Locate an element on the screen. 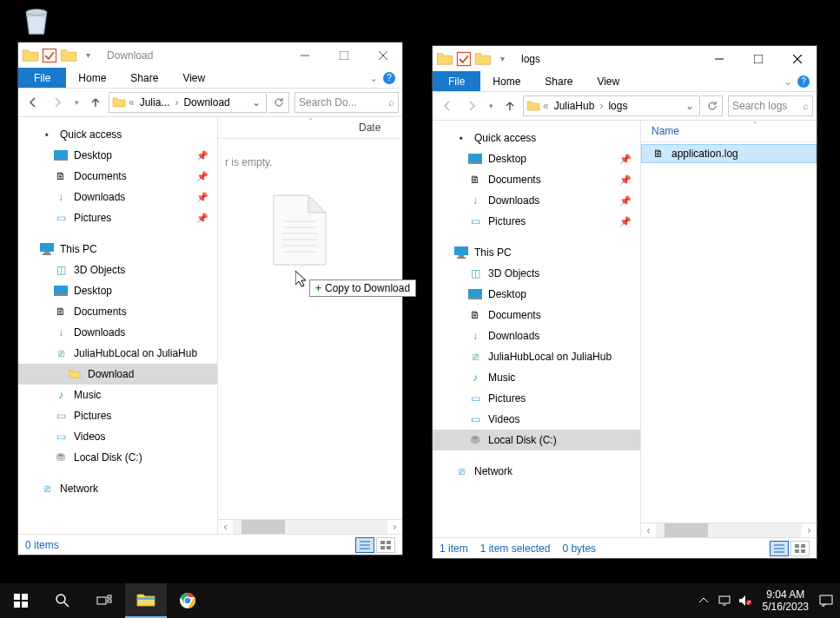 The image size is (840, 618). scroll-left-icon: ‹ is located at coordinates (226, 527).